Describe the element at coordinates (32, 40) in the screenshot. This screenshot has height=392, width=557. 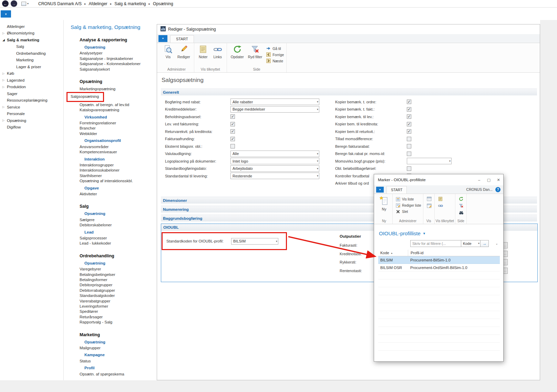
I see `sidebar-item-salg-marketing: ◢Salg & marketing` at that location.